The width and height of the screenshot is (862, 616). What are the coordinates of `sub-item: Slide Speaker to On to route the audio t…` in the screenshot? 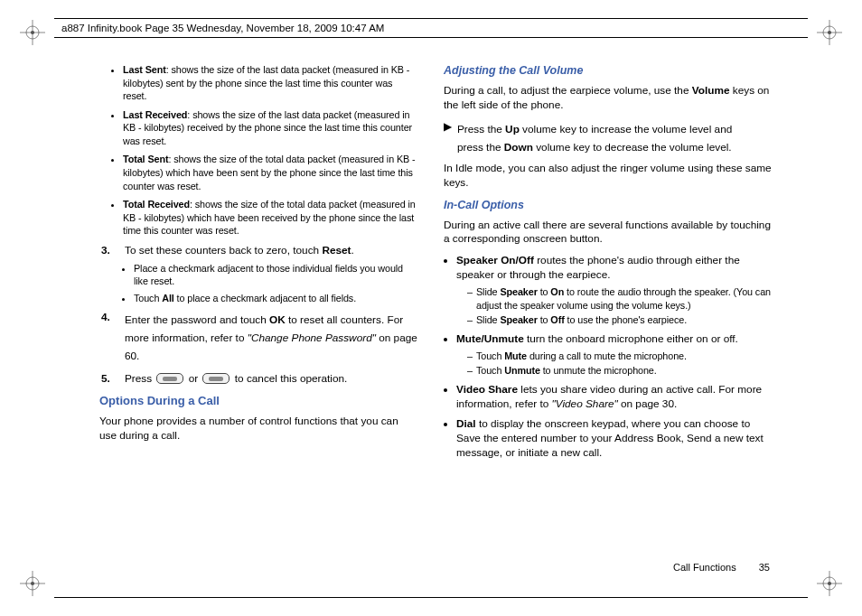 It's located at (620, 298).